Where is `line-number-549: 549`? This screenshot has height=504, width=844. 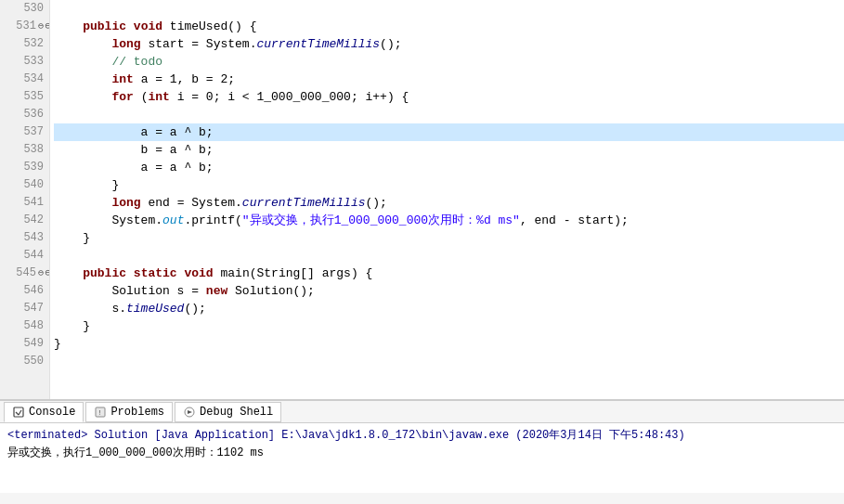
line-number-549: 549 is located at coordinates (24, 343).